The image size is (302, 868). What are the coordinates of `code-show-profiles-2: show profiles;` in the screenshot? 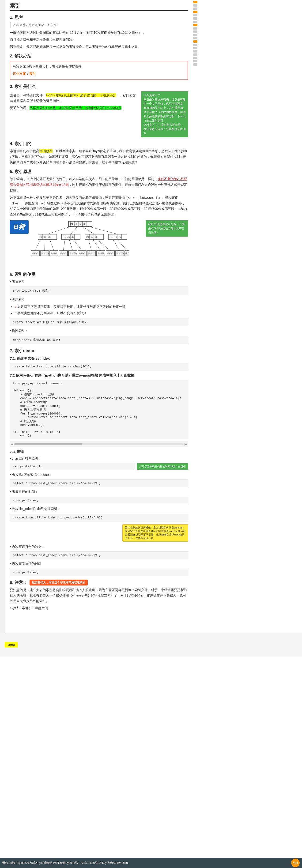 It's located at (99, 572).